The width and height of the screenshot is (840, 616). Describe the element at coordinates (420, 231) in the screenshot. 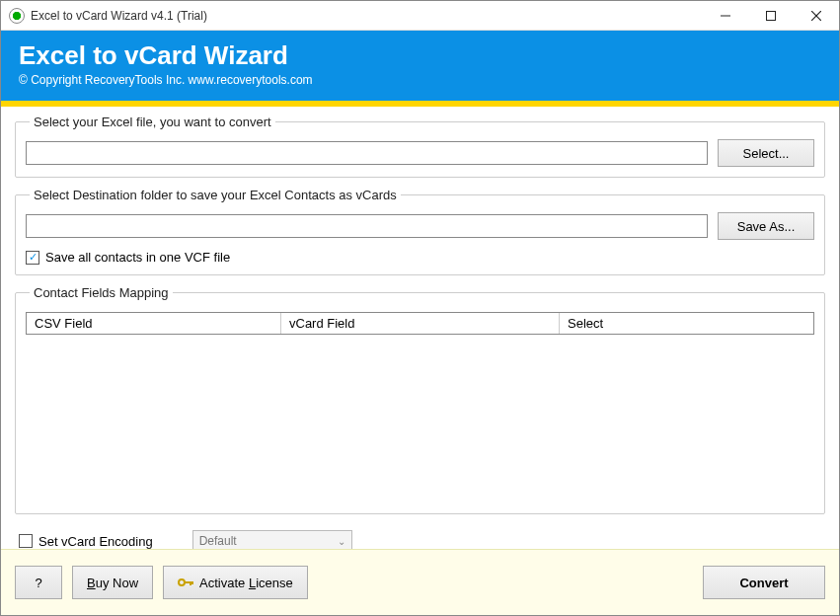

I see `destination-fieldset: Select Destination folder to save your E…` at that location.